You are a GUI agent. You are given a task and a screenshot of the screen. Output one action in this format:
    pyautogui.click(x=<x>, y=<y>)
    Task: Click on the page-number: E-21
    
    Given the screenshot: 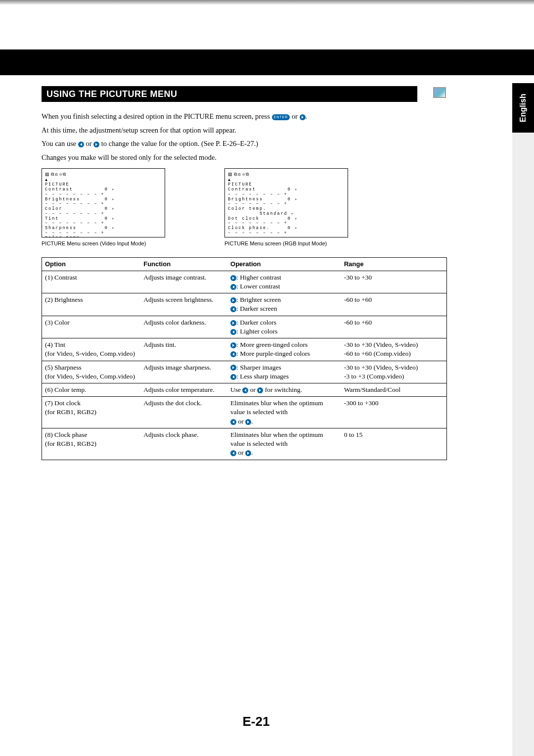 What is the action you would take?
    pyautogui.click(x=256, y=721)
    